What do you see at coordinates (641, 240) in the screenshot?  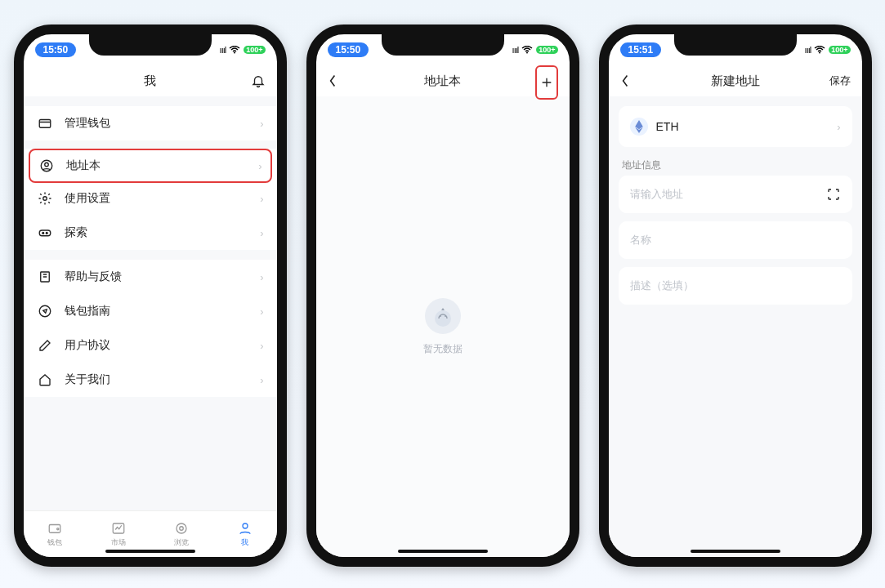 I see `name-placeholder: 名称` at bounding box center [641, 240].